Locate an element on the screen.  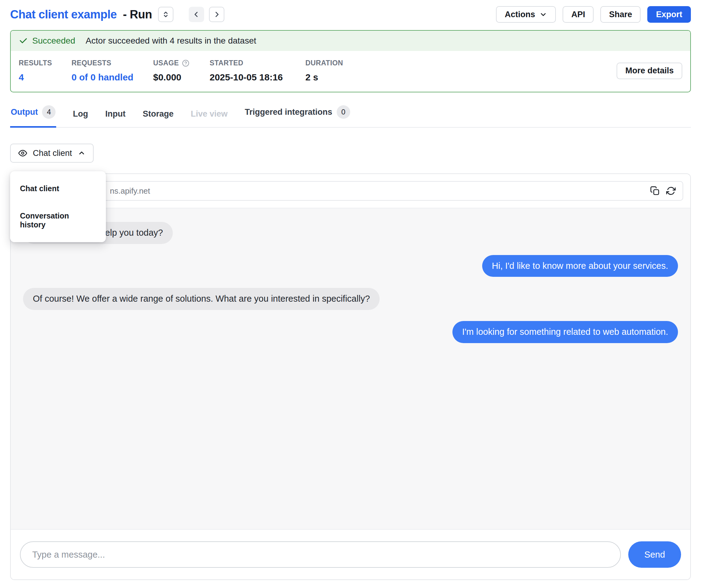
header-actions: Actions API Share Export is located at coordinates (594, 14).